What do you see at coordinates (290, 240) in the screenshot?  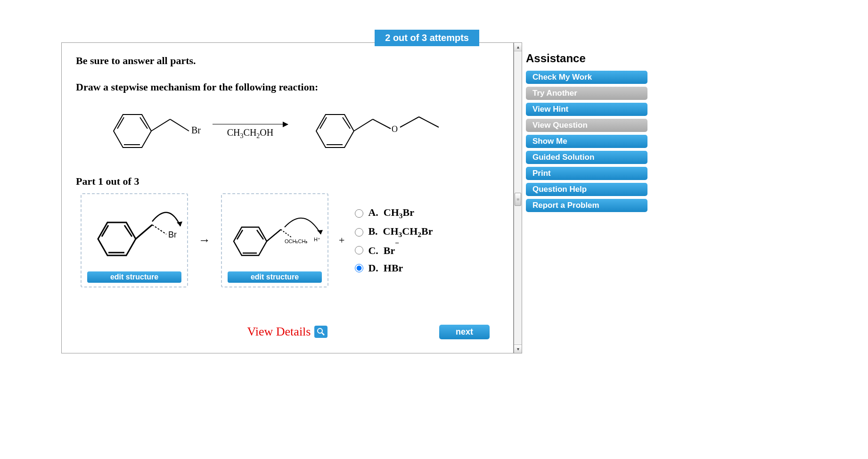 I see `mechanism-row: Br edit structure →` at bounding box center [290, 240].